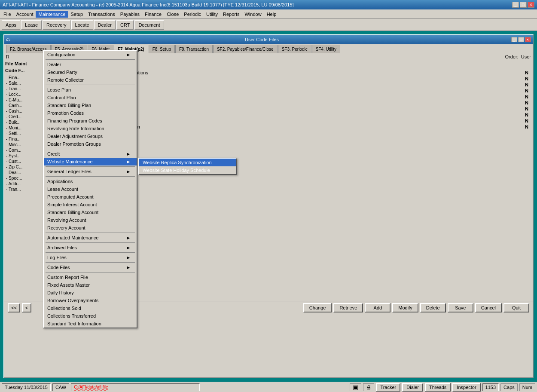 The image size is (537, 392). I want to click on code-item: - Bank Holidays N, so click(307, 79).